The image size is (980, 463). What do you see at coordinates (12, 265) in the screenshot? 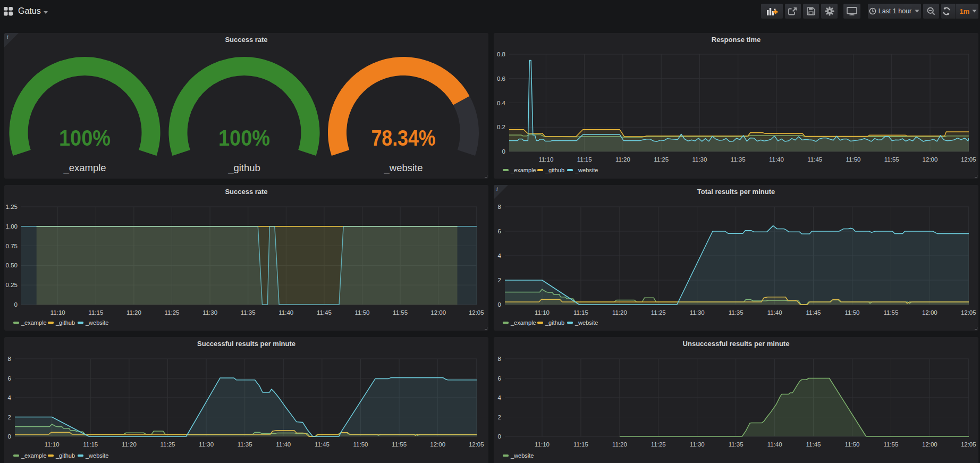
I see `svg-text: 0.50` at bounding box center [12, 265].